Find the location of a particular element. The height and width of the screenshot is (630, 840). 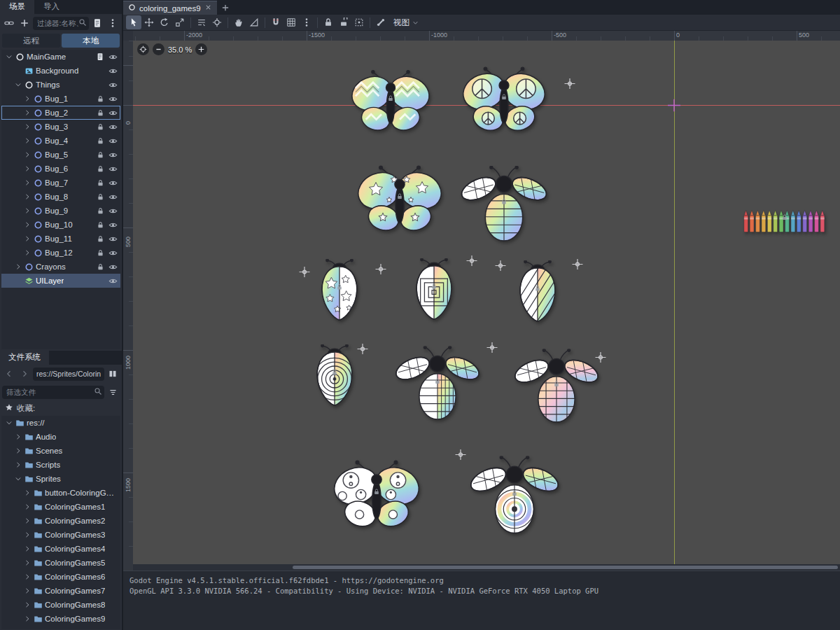

scene-tab-coloring-games9: coloring_games9 is located at coordinates (170, 8).